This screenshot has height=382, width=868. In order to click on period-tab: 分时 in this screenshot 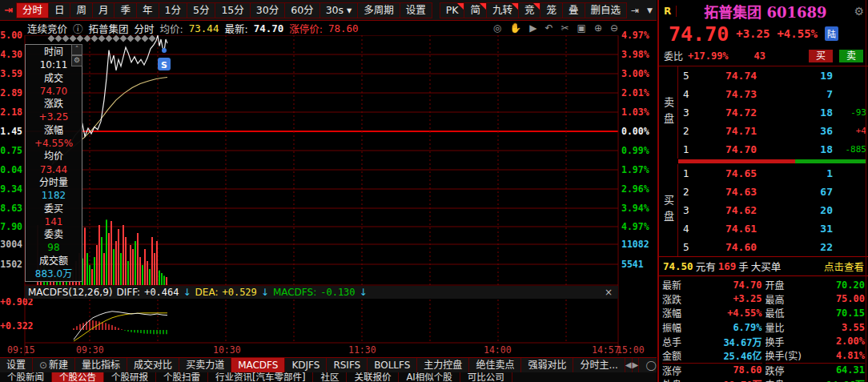, I will do `click(32, 10)`.